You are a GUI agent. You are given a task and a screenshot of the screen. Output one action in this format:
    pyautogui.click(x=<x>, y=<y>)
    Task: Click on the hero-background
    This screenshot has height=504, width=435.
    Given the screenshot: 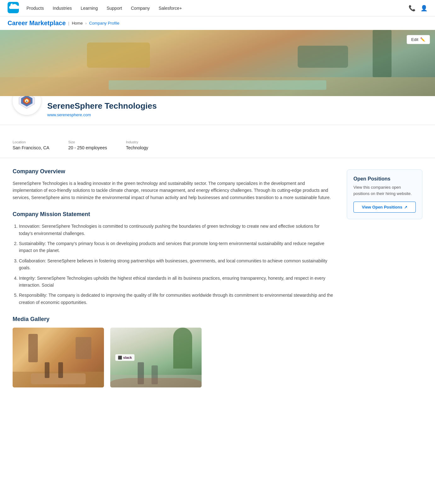 What is the action you would take?
    pyautogui.click(x=217, y=63)
    